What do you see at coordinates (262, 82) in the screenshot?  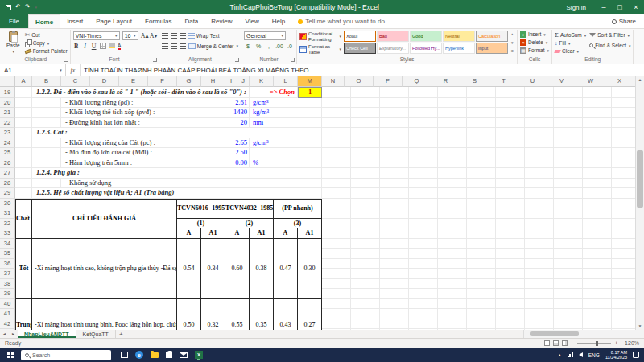 I see `column-header-K: K` at bounding box center [262, 82].